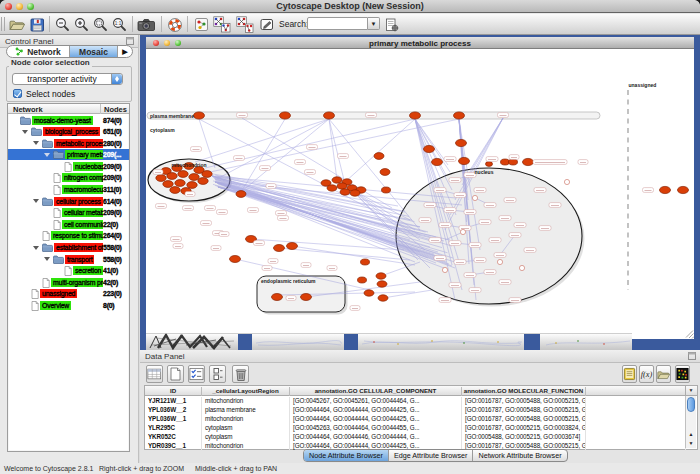 Image resolution: width=700 pixels, height=474 pixels. I want to click on tree-row-count: 209(..., so click(112, 154).